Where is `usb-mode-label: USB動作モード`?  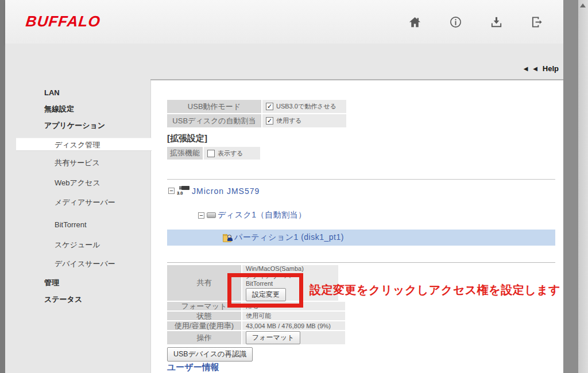 usb-mode-label: USB動作モード is located at coordinates (214, 107).